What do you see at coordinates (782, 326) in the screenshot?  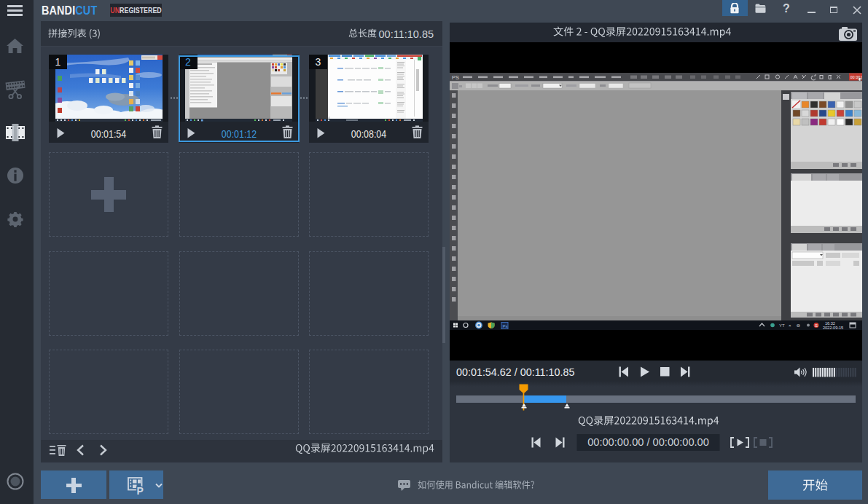 I see `svg-text: YT` at bounding box center [782, 326].